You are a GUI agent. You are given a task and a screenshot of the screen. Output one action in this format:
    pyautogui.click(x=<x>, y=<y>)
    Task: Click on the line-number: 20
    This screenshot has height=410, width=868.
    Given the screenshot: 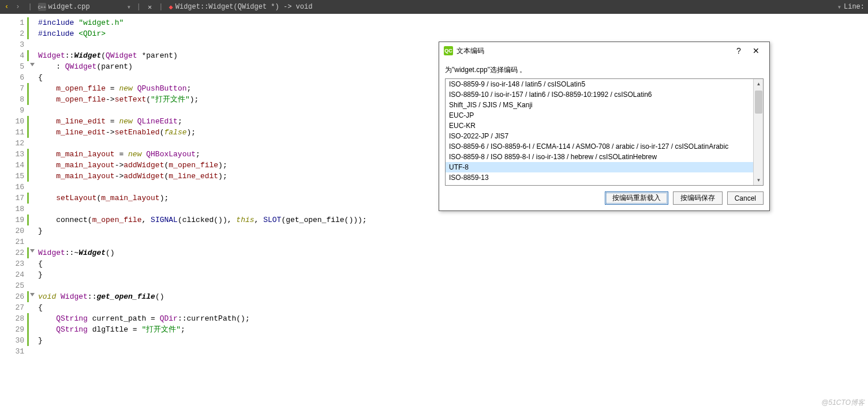 What is the action you would take?
    pyautogui.click(x=14, y=231)
    